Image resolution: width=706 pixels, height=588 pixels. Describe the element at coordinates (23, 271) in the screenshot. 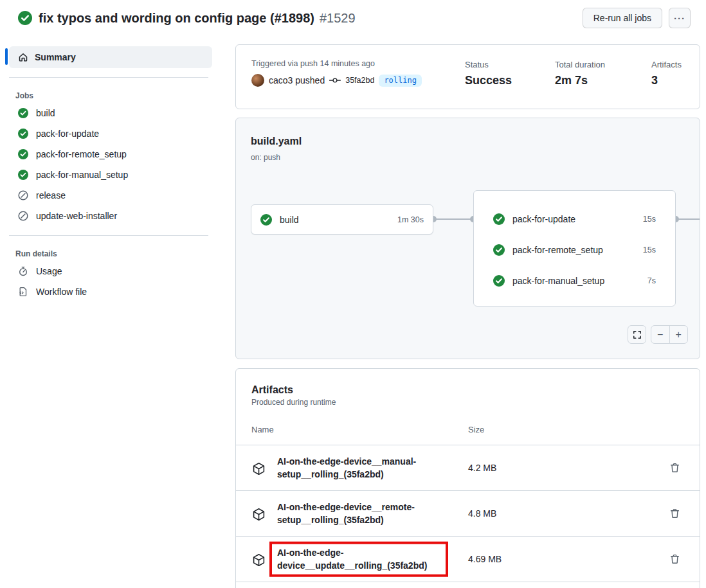

I see `stopwatch-icon` at that location.